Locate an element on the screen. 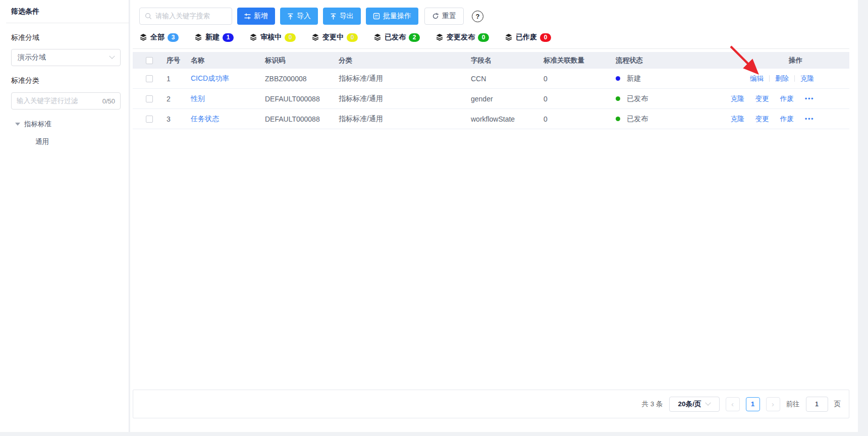 This screenshot has height=436, width=868. status-tab-审核中: 审核中0 is located at coordinates (273, 37).